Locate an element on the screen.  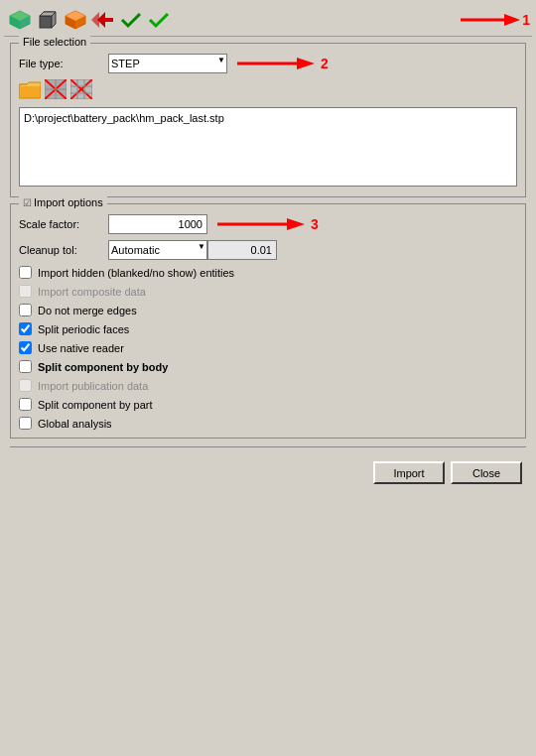
checkbox-label-cb6: Split component by body is located at coordinates (103, 367).